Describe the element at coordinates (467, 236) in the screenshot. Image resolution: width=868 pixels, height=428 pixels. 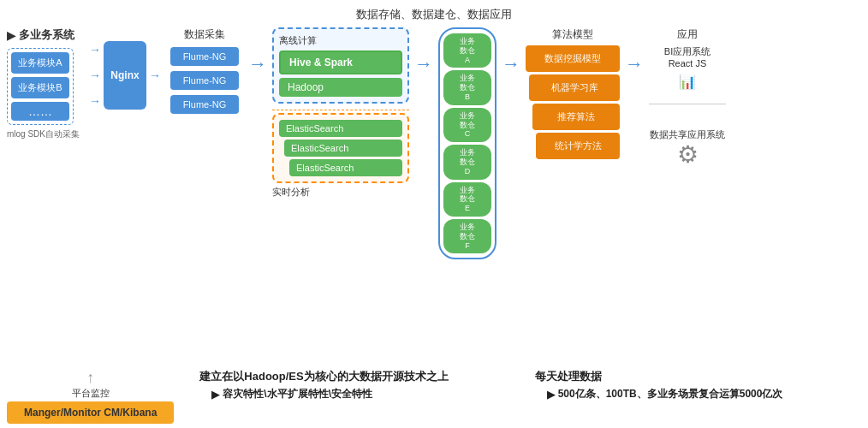
I see `wh-f: 业务数仓F` at that location.